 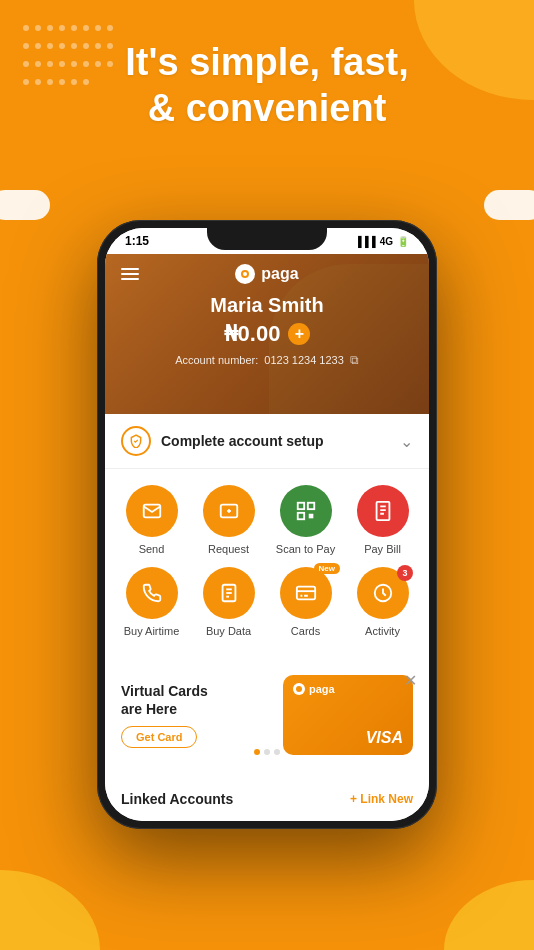 I want to click on setup-text: Complete account setup, so click(x=242, y=441).